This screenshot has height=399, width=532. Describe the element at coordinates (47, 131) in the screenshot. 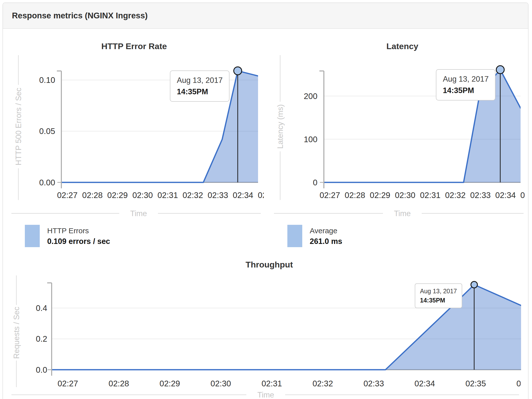

I see `y-tick-label: 0.05` at that location.